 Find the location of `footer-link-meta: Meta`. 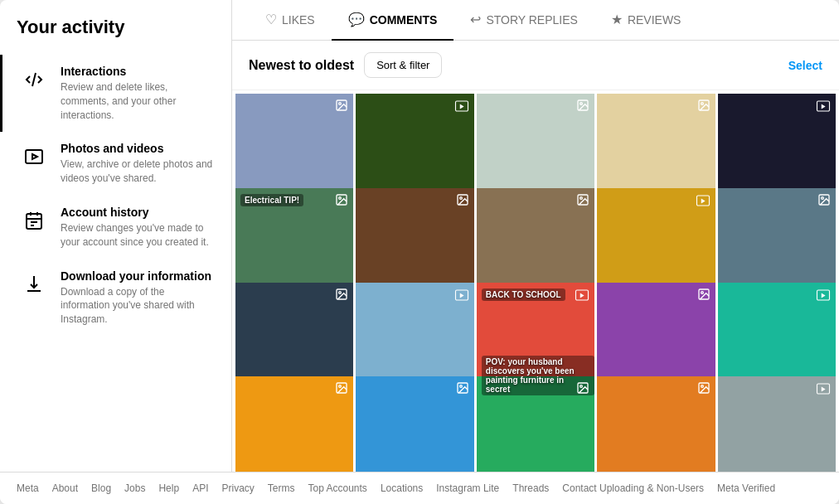

footer-link-meta: Meta is located at coordinates (28, 488).